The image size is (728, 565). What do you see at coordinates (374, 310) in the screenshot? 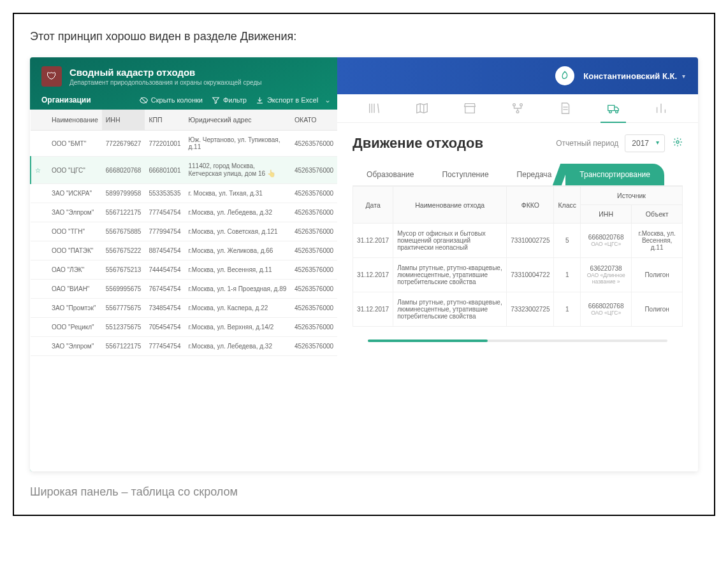
I see `cell-date: 31.12.2017` at bounding box center [374, 310].